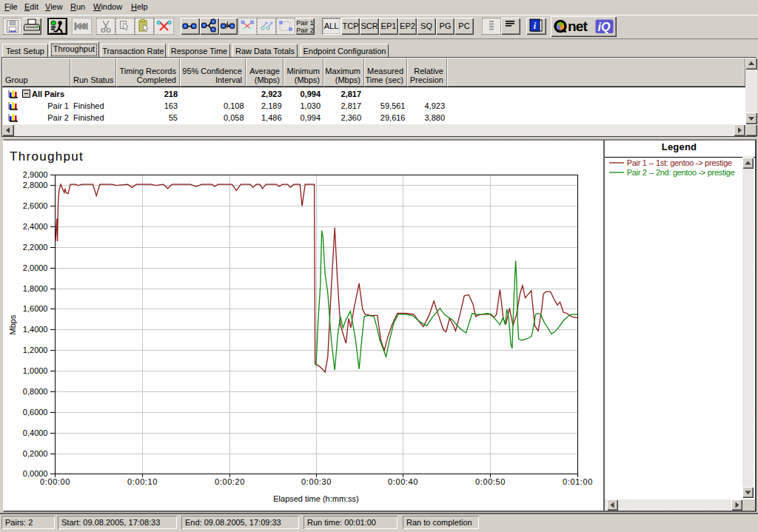 The height and width of the screenshot is (532, 758). What do you see at coordinates (36, 175) in the screenshot?
I see `svg-text: 2,9000` at bounding box center [36, 175].